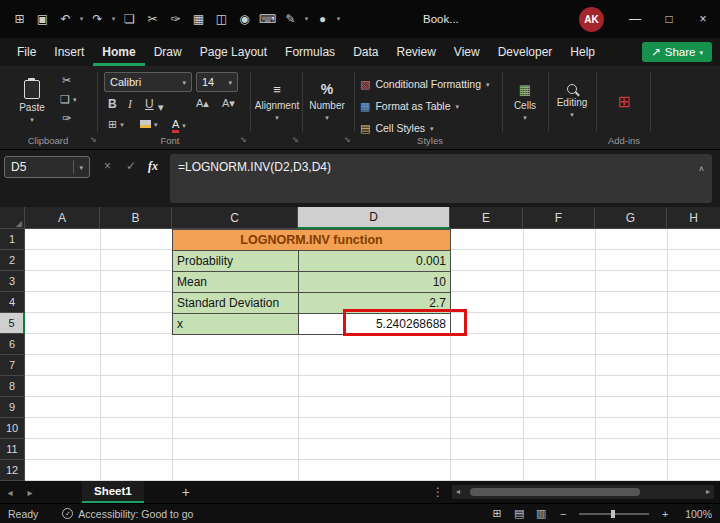 The height and width of the screenshot is (523, 720). Describe the element at coordinates (526, 52) in the screenshot. I see `tab-developer: Developer` at that location.